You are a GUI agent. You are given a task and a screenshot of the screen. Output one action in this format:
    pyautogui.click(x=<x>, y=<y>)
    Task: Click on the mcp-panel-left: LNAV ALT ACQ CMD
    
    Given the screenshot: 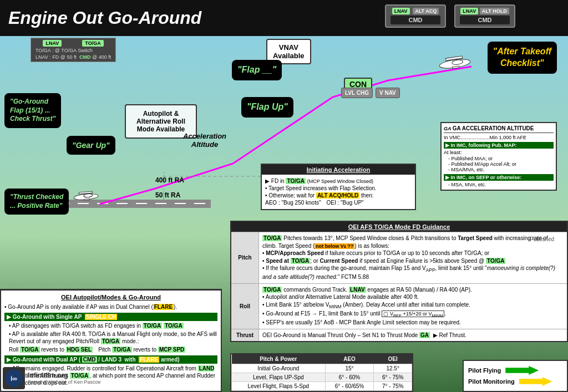 What is the action you would take?
    pyautogui.click(x=415, y=16)
    